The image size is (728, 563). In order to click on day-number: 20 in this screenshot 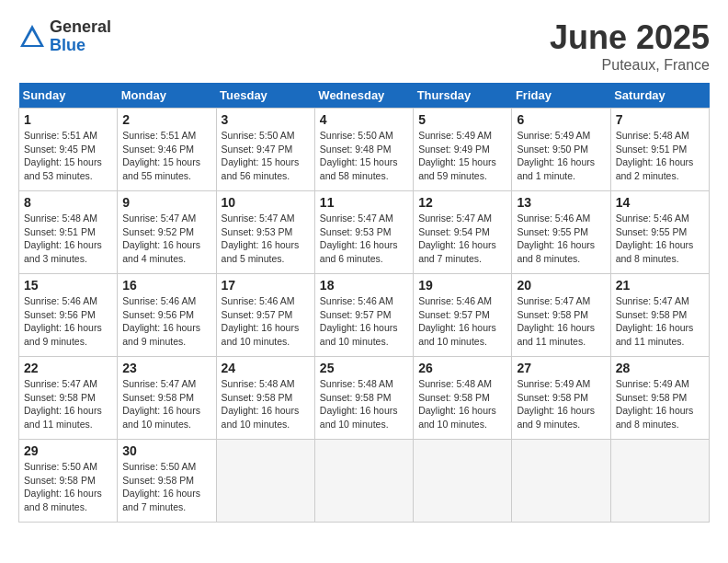, I will do `click(561, 285)`.